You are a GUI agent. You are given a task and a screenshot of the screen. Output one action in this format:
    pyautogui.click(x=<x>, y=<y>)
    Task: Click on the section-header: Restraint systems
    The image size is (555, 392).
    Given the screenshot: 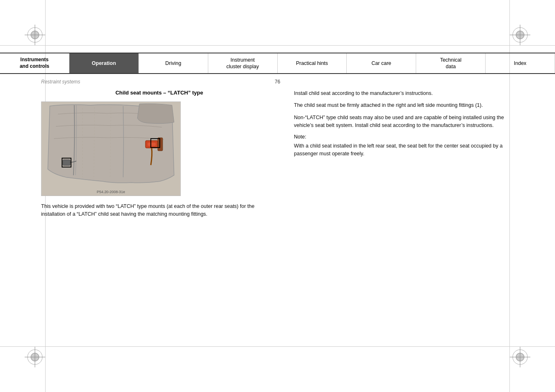 What is the action you would take?
    pyautogui.click(x=61, y=82)
    